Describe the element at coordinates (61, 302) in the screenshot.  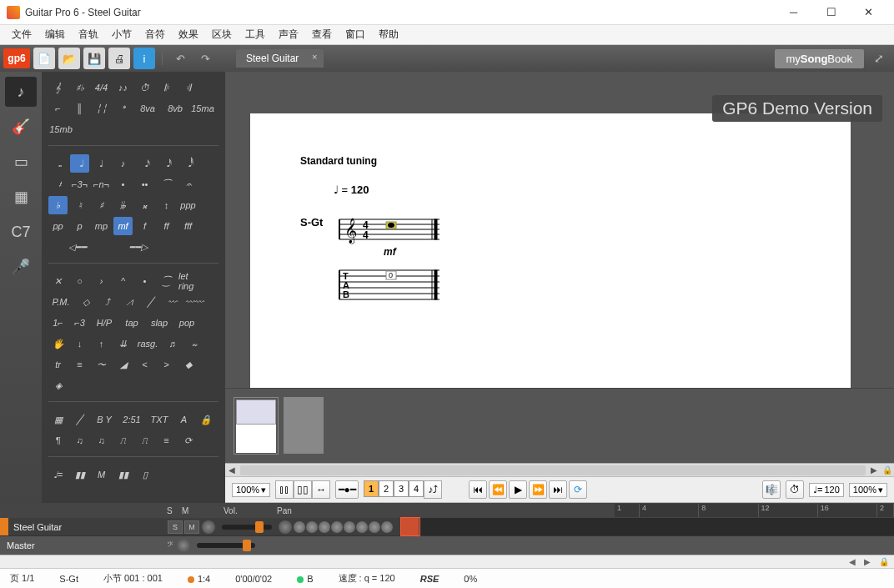
I see `palm-mute-button: P.M.` at that location.